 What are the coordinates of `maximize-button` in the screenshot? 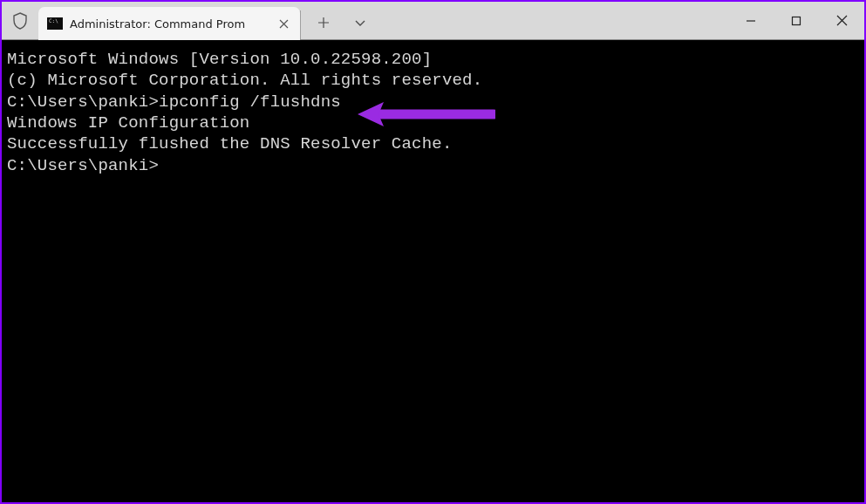 It's located at (796, 21).